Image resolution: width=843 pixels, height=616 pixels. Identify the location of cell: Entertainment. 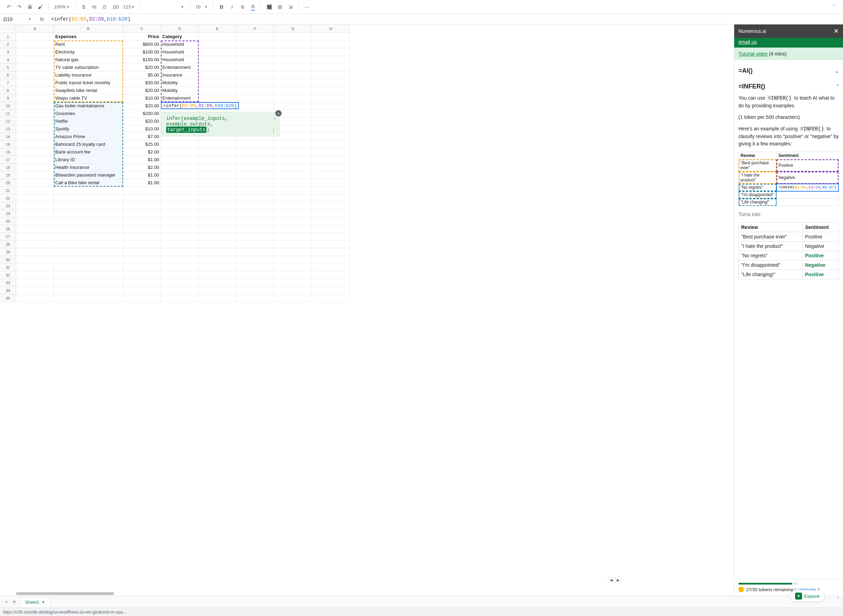
(180, 67).